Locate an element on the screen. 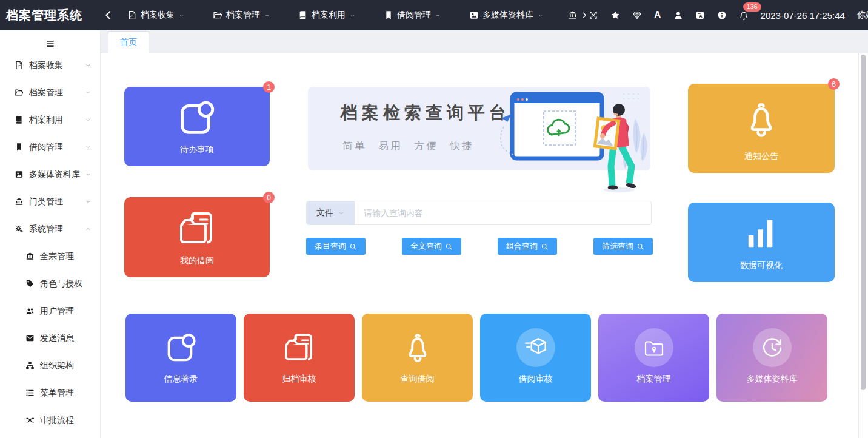 The height and width of the screenshot is (438, 868). sidebar-item-label: 用户管理 is located at coordinates (65, 311).